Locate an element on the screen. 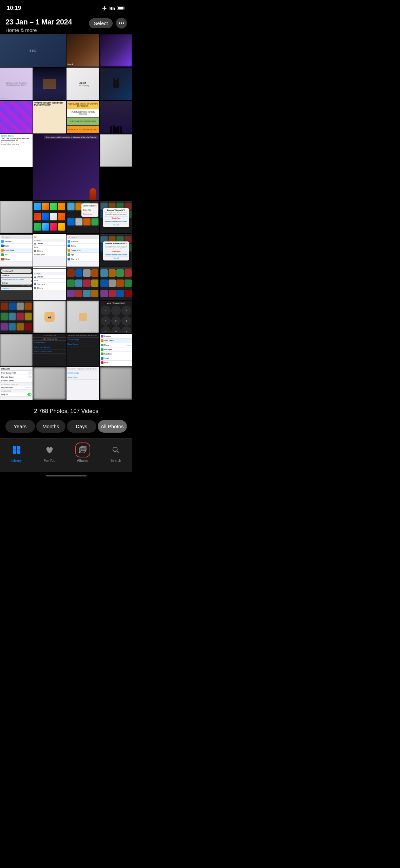 The image size is (400, 868). photo-cell: 🔍Search Translate Books iTunes Sto is located at coordinates (83, 250).